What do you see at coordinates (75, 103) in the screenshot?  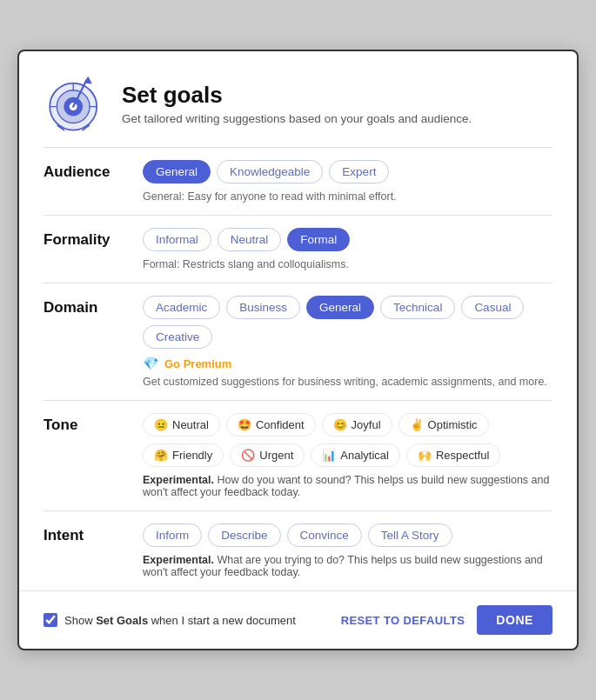 I see `target-icon` at bounding box center [75, 103].